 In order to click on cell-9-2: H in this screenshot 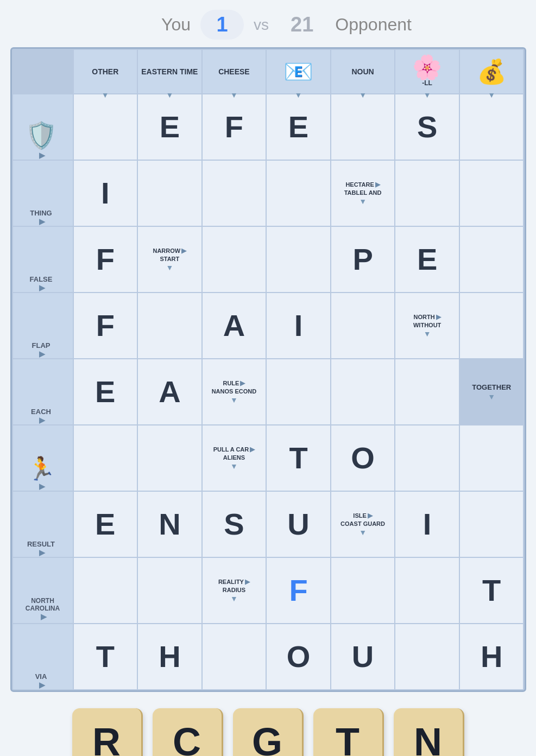, I will do `click(169, 657)`.